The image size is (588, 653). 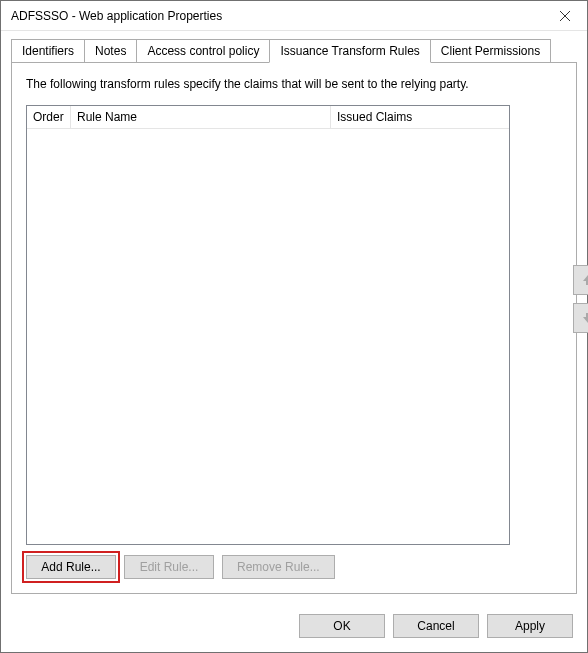 What do you see at coordinates (565, 16) in the screenshot?
I see `close-icon` at bounding box center [565, 16].